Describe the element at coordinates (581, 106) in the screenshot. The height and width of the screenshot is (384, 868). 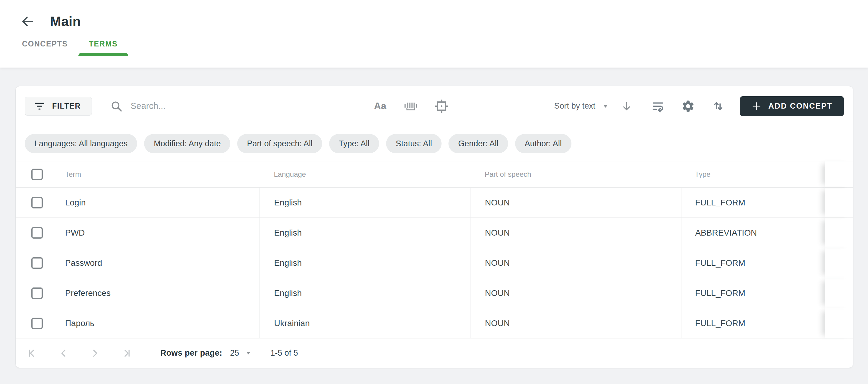
I see `sort-by-select: Sort by text` at that location.